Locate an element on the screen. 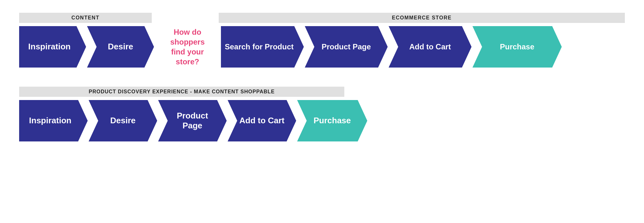  add-cart-label: Add to Cart is located at coordinates (430, 47).